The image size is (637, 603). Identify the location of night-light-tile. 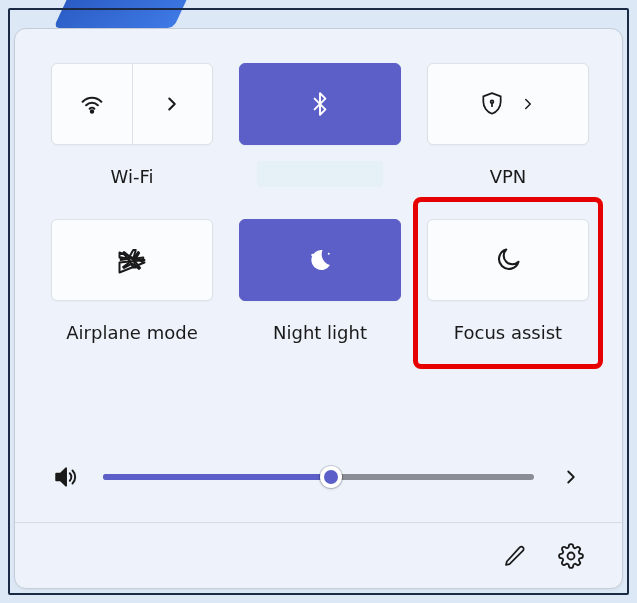
(320, 260).